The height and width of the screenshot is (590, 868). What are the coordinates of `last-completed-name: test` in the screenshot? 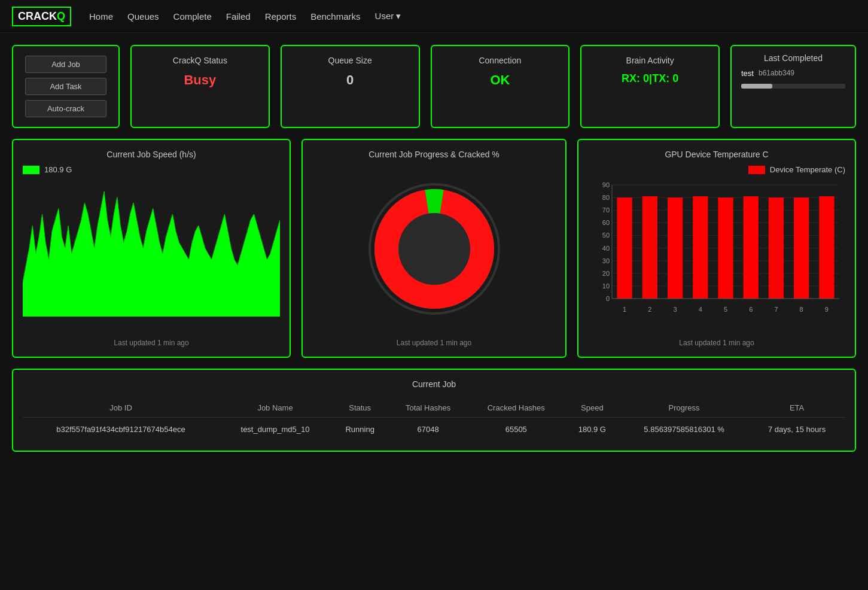 It's located at (748, 73).